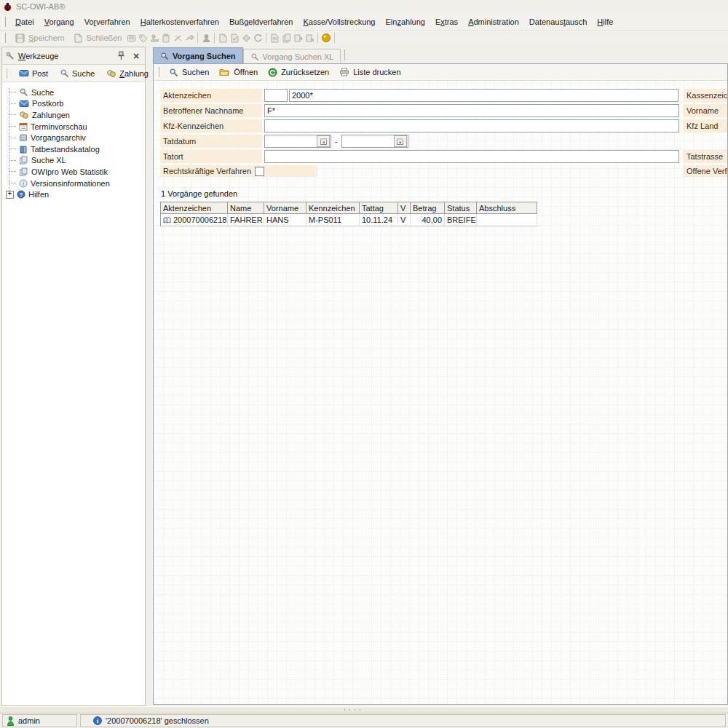 Image resolution: width=728 pixels, height=728 pixels. I want to click on status-bar: admin i '200070006218' geschlossen, so click(364, 721).